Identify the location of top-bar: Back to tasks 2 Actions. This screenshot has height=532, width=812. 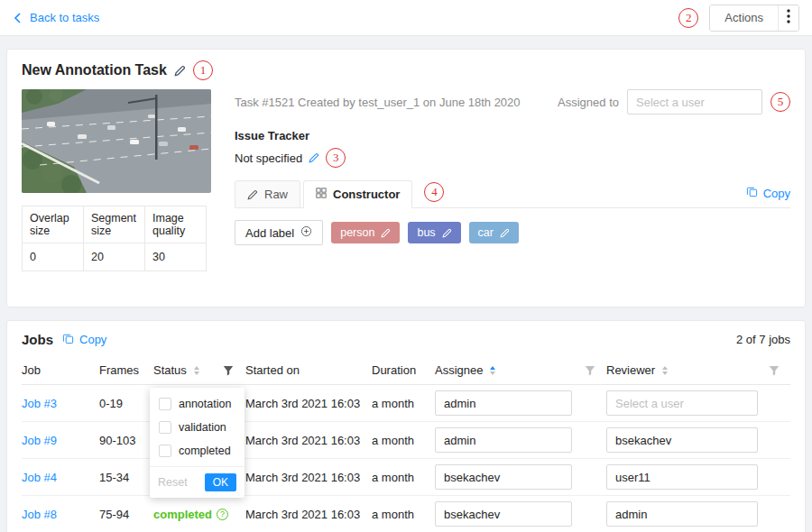
(406, 18).